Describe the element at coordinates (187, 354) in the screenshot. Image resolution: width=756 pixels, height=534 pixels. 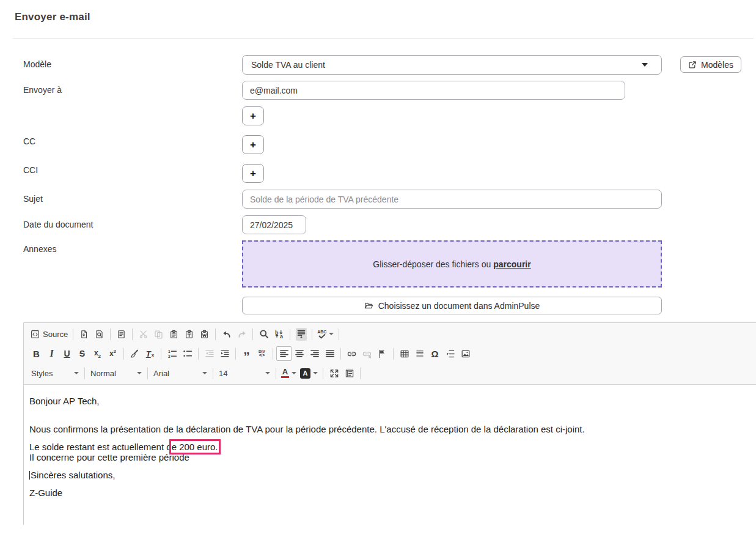
I see `bulleted-list-button` at that location.